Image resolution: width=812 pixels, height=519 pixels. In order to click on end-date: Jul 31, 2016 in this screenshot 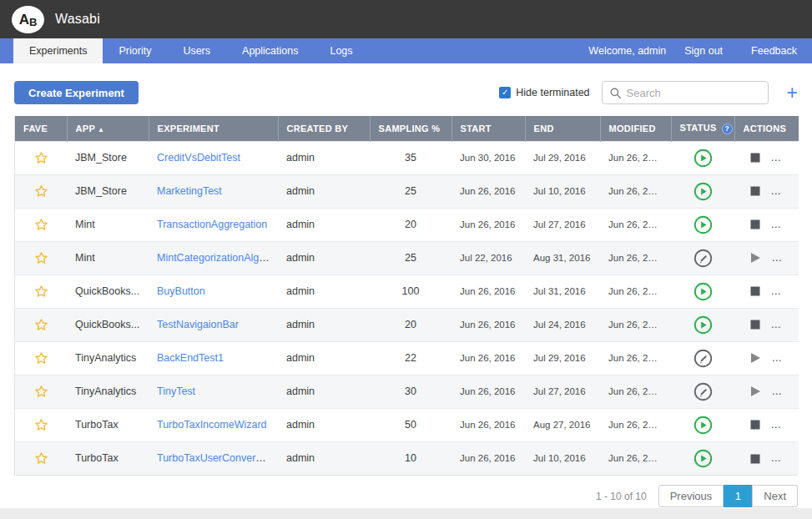, I will do `click(562, 291)`.